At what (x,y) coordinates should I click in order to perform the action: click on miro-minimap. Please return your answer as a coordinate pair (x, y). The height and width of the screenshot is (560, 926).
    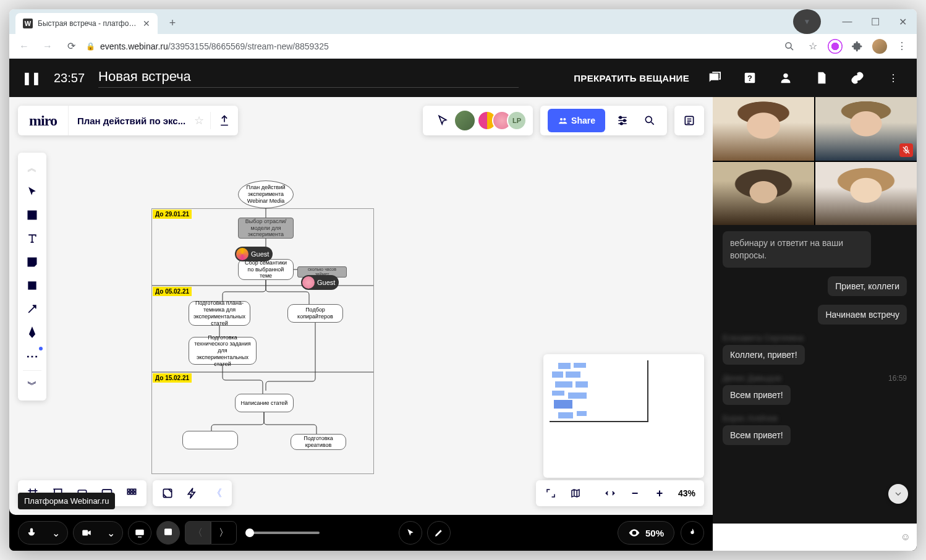
    Looking at the image, I should click on (624, 416).